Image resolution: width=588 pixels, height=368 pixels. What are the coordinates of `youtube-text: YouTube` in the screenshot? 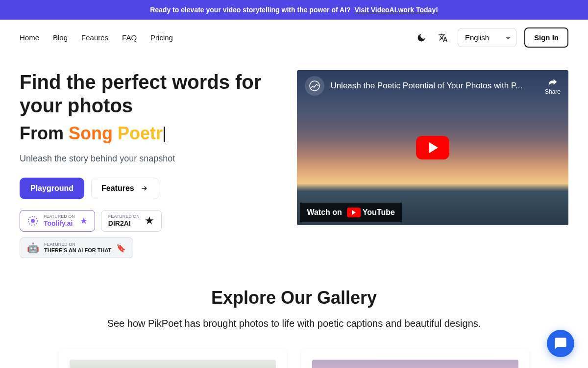 It's located at (379, 212).